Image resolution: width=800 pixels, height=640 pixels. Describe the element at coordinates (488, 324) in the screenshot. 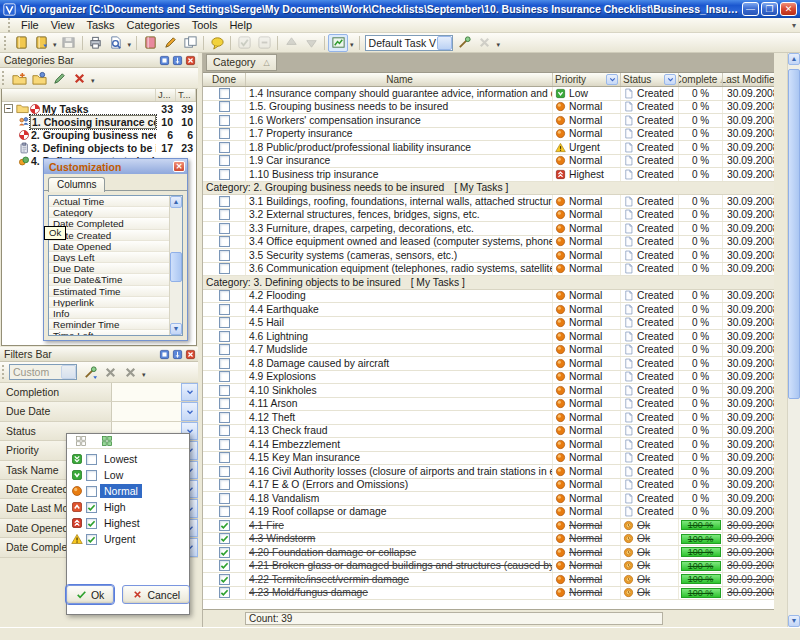

I see `table-row: 4.5 HailNormalCreated0 %30.09.2008 17:34` at that location.